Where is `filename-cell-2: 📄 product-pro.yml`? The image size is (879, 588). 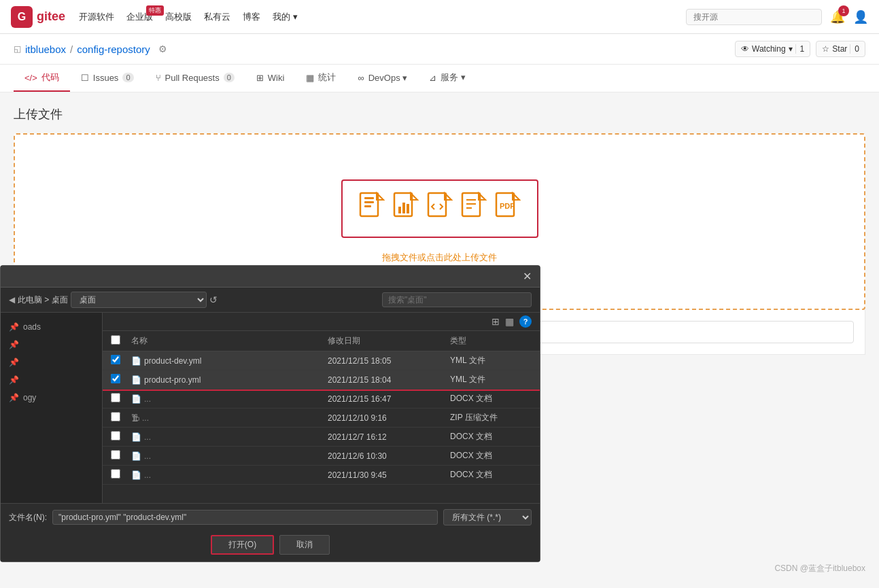
filename-cell-2: 📄 product-pro.yml is located at coordinates (230, 380).